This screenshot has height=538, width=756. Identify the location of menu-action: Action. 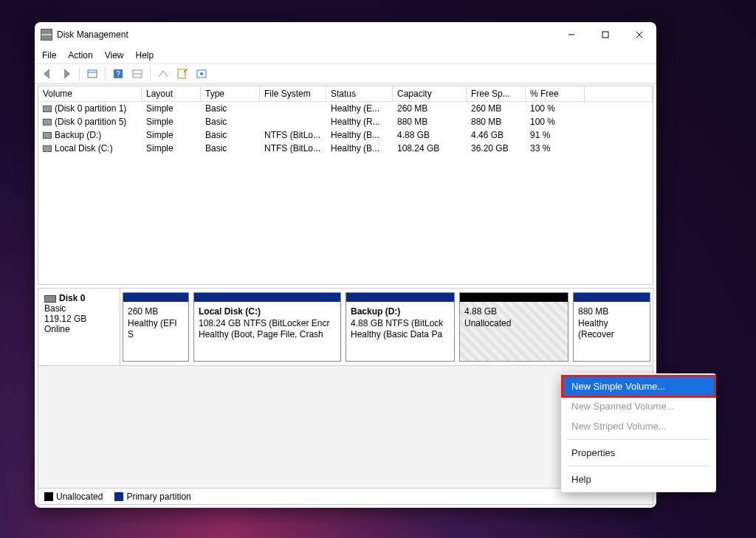
(80, 55).